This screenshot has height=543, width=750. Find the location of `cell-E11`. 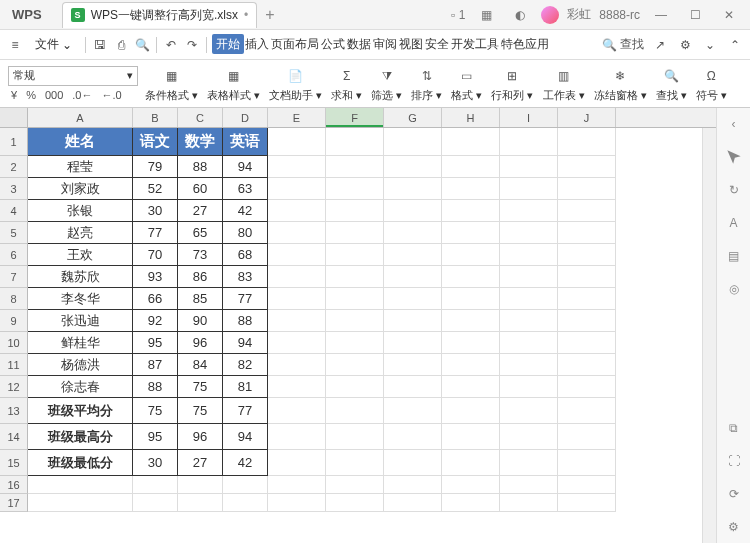

cell-E11 is located at coordinates (297, 365).